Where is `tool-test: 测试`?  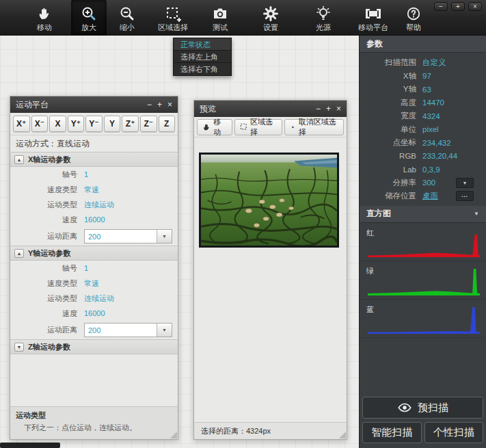 tool-test: 测试 is located at coordinates (220, 18).